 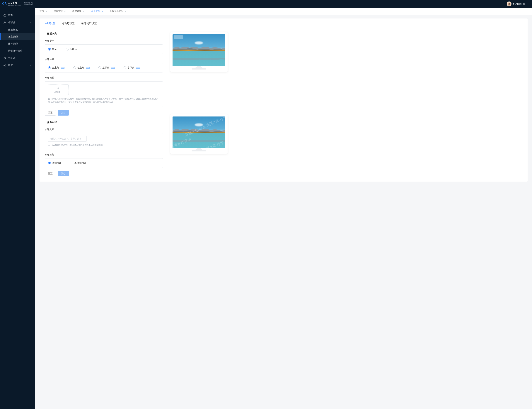 What do you see at coordinates (56, 68) in the screenshot?
I see `radio-top-left: 左上角` at bounding box center [56, 68].